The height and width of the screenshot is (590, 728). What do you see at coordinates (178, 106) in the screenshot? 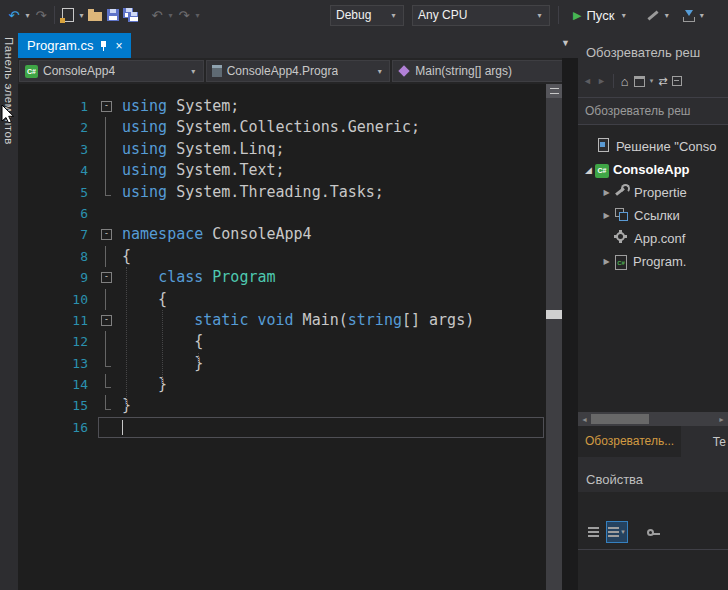
I see `code-text: using System;` at bounding box center [178, 106].